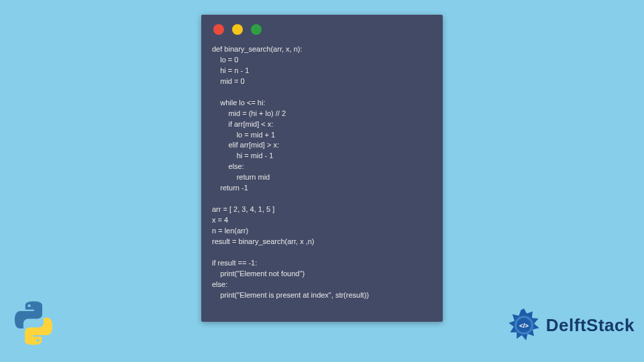  What do you see at coordinates (256, 29) in the screenshot?
I see `maximize-icon` at bounding box center [256, 29].